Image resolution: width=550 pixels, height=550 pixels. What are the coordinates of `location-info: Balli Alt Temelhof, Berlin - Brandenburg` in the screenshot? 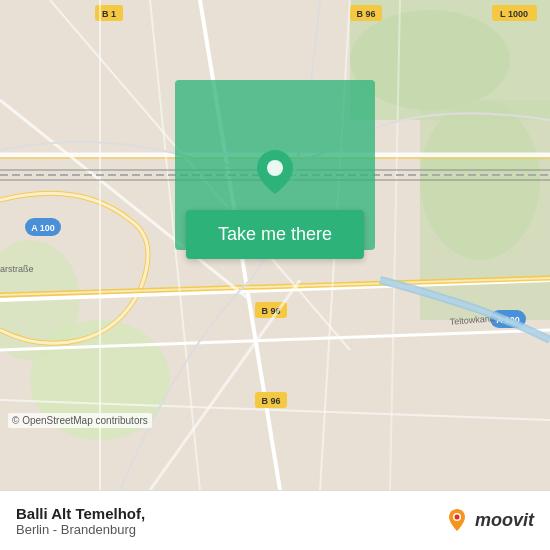 It's located at (80, 521).